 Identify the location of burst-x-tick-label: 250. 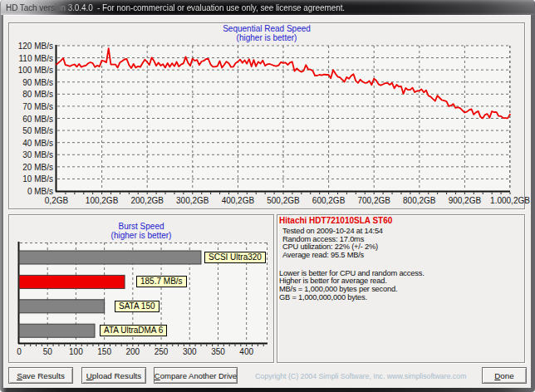
(161, 352).